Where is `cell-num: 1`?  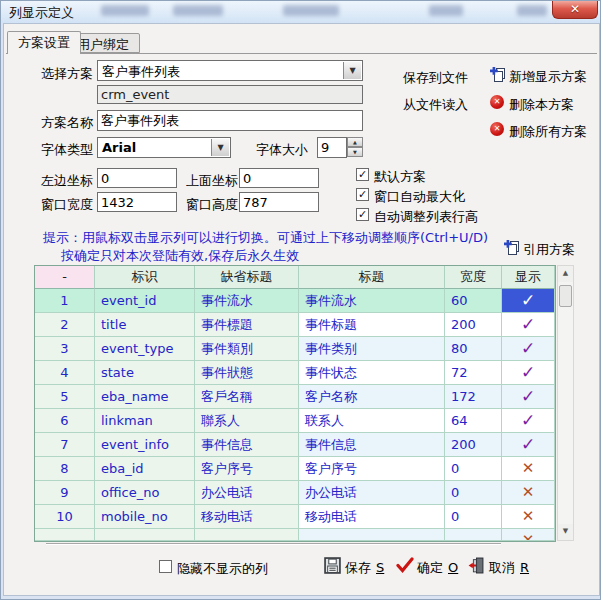
cell-num: 1 is located at coordinates (65, 301).